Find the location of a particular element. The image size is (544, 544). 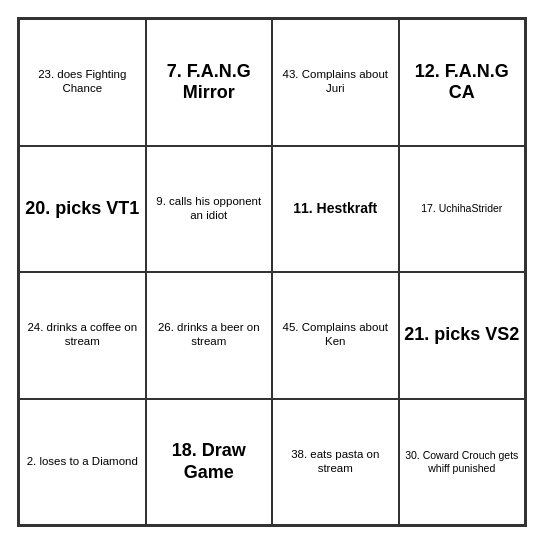

cell-text-r1c0: 20. picks VT1 is located at coordinates (82, 209).